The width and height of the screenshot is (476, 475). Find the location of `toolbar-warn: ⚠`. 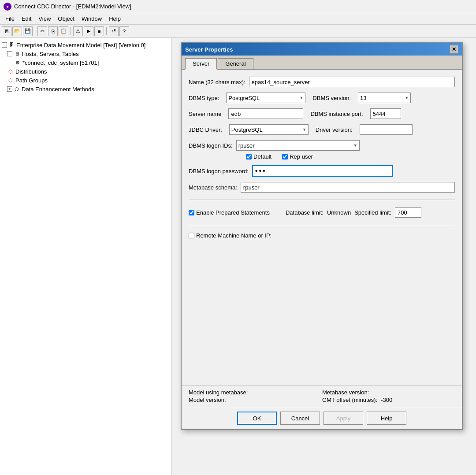

toolbar-warn: ⚠ is located at coordinates (78, 31).